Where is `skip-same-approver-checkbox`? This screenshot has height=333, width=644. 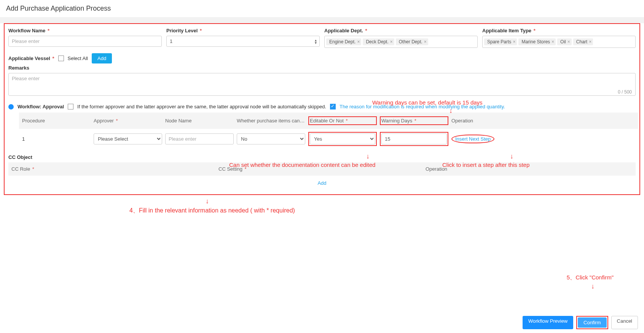
skip-same-approver-checkbox is located at coordinates (71, 106).